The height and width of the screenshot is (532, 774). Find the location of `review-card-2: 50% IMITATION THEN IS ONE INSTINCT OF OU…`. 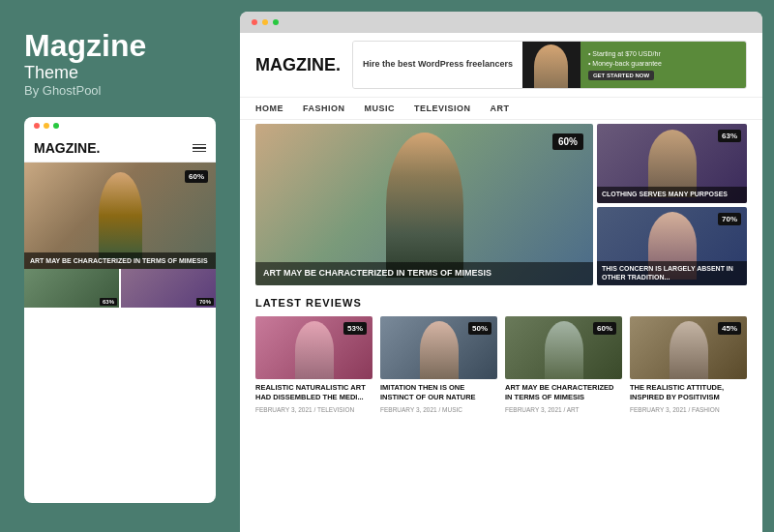

review-card-2: 50% IMITATION THEN IS ONE INSTINCT OF OU… is located at coordinates (439, 365).